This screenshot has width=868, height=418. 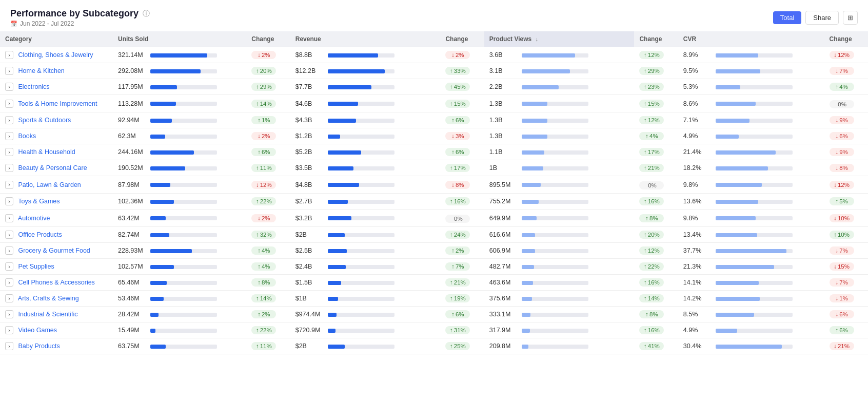 I want to click on category-link: Grocery & Gourmet Food, so click(x=54, y=251).